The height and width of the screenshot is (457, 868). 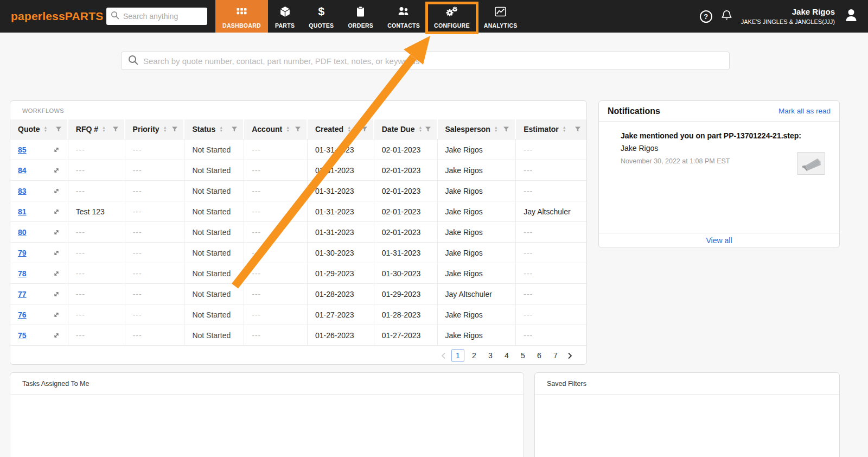 I want to click on column-header-estimator: Estimator ▲▼, so click(x=551, y=129).